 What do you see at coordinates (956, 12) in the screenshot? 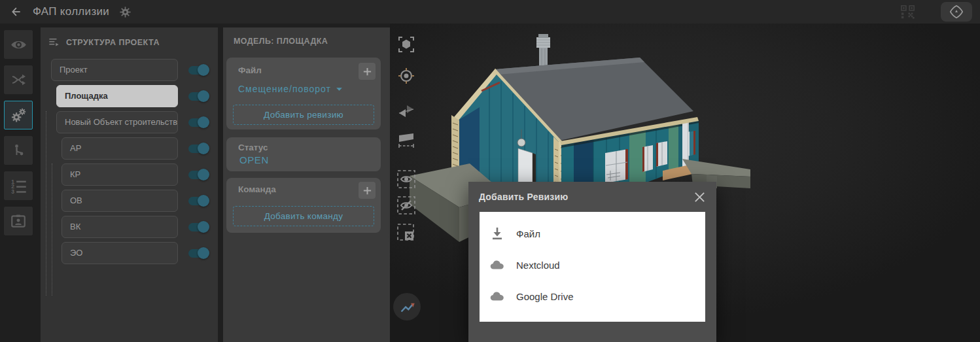
I see `orbit-3d-icon` at bounding box center [956, 12].